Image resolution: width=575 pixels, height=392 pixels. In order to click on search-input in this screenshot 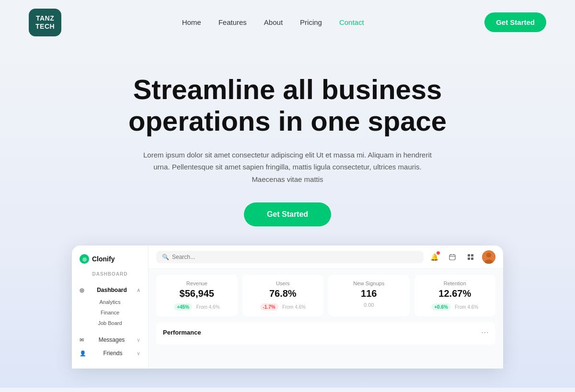, I will do `click(295, 257)`.